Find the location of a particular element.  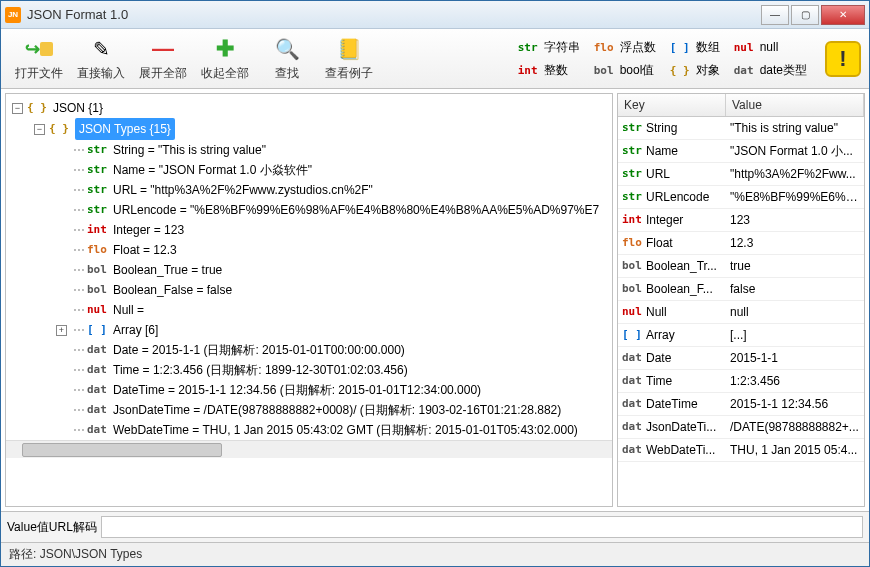

node-label: URL = "http%3A%2F%2Fwww.zystudios.cn%2F" is located at coordinates (243, 190).